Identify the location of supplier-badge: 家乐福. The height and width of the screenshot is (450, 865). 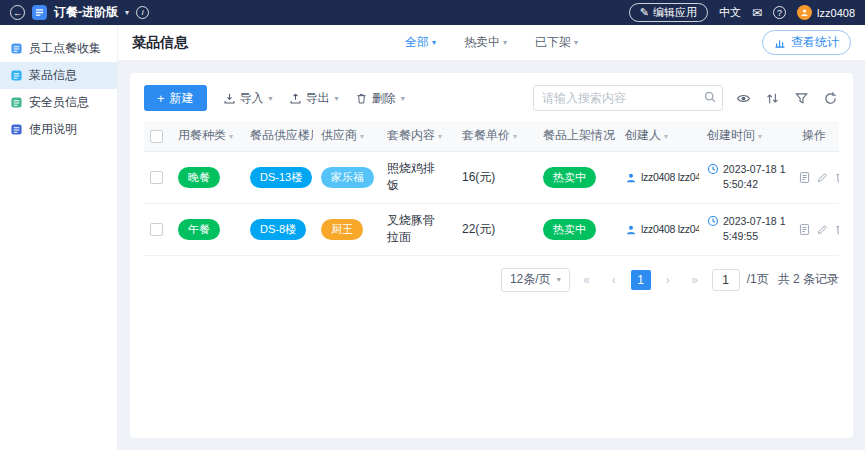
(348, 178).